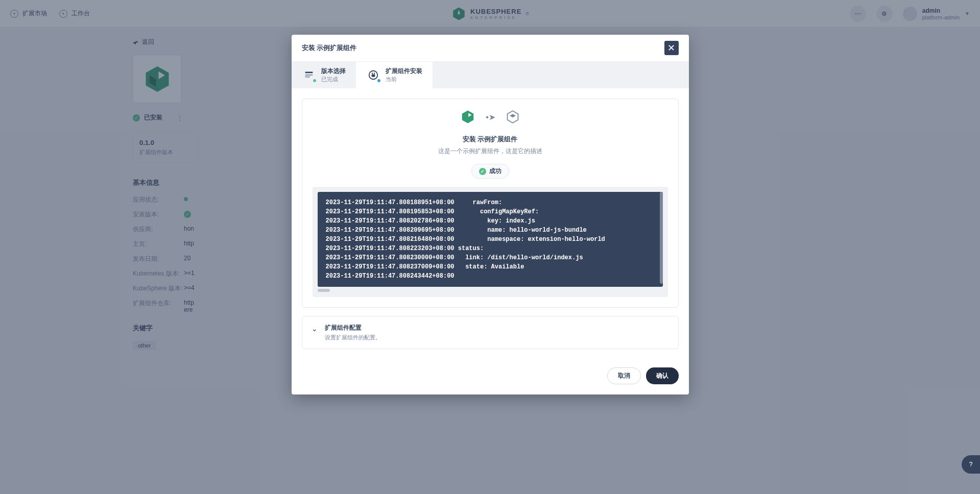  I want to click on log-line: 2023-11-29T19:11:47.808188951+08:00 rawF…, so click(490, 203).